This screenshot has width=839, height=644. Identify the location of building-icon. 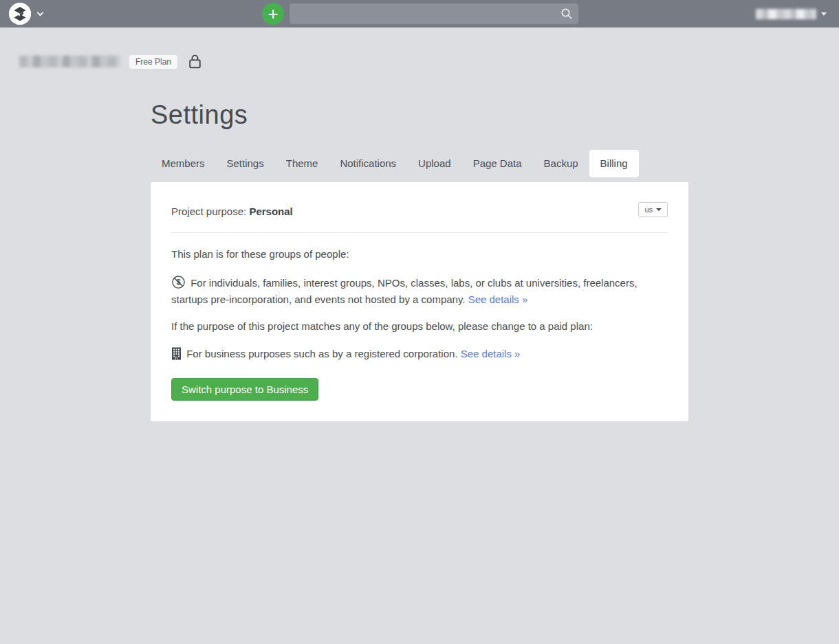
(177, 356).